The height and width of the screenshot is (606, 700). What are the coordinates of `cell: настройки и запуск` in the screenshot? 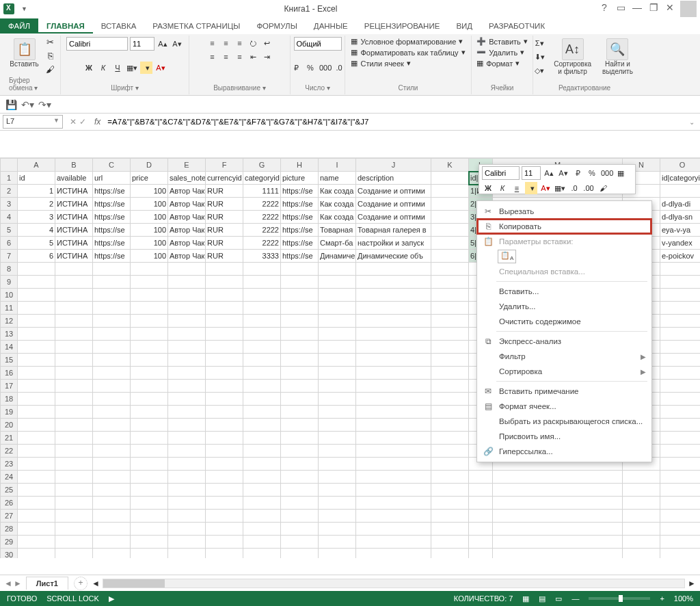 It's located at (394, 243).